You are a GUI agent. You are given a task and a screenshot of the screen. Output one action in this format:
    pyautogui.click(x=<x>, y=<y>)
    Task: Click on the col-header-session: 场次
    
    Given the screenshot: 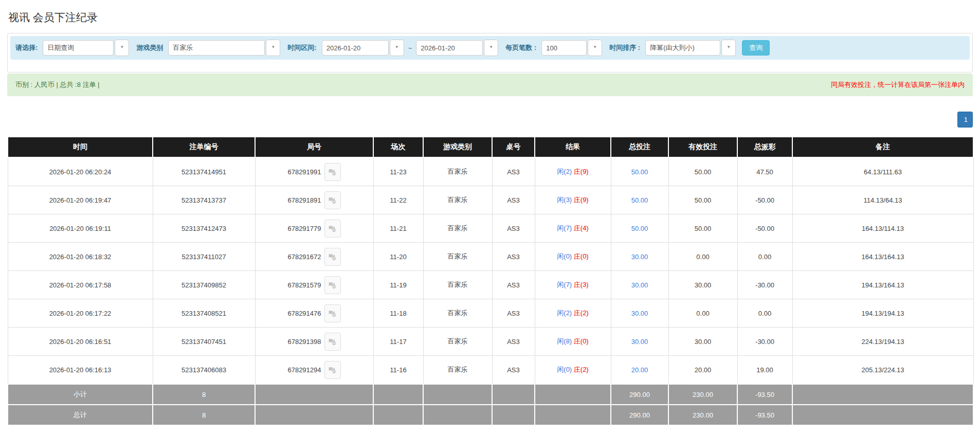 What is the action you would take?
    pyautogui.click(x=398, y=147)
    